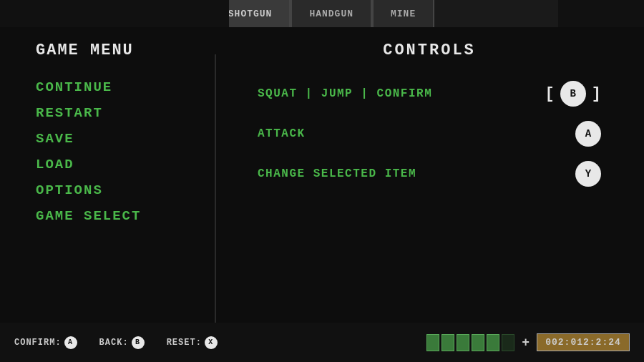 This screenshot has height=362, width=644. I want to click on weapon-bar: SHOTGUN HANDGUN MINE, so click(322, 14).